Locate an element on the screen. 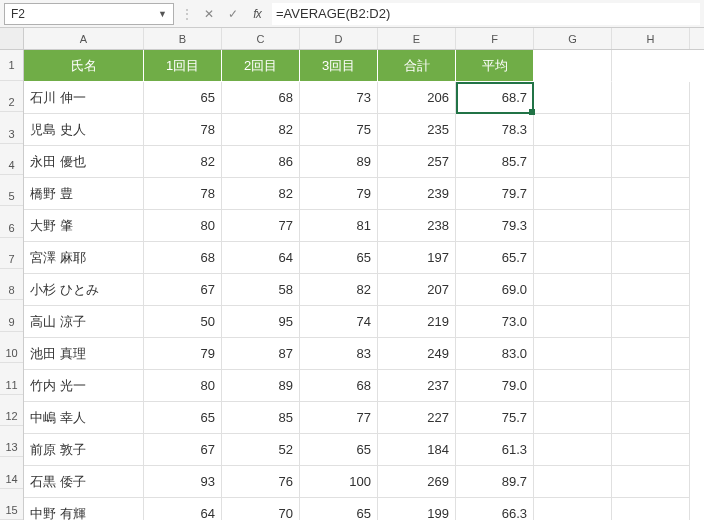 The height and width of the screenshot is (520, 704). name-cell: 石川 伸一 is located at coordinates (84, 98).